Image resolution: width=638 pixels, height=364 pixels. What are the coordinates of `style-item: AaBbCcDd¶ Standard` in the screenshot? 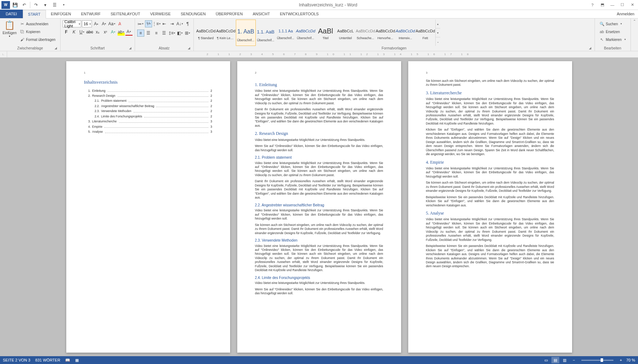 It's located at (206, 33).